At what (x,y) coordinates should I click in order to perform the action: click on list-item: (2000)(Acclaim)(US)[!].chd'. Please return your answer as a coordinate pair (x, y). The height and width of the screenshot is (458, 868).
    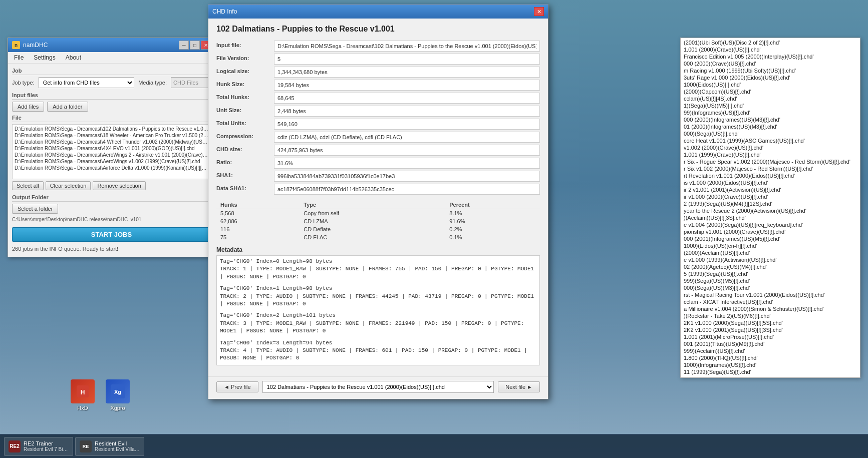
    Looking at the image, I should click on (770, 253).